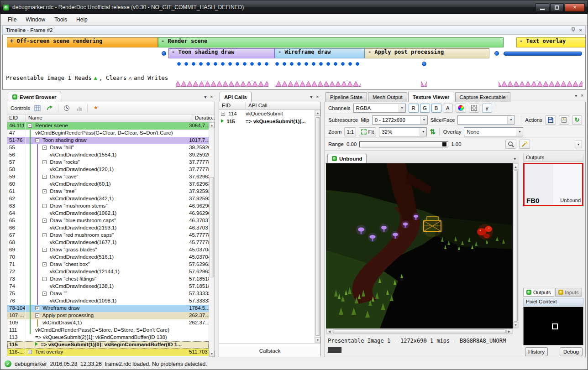 This screenshot has height=370, width=588. What do you see at coordinates (581, 30) in the screenshot?
I see `close-icon: ×` at bounding box center [581, 30].